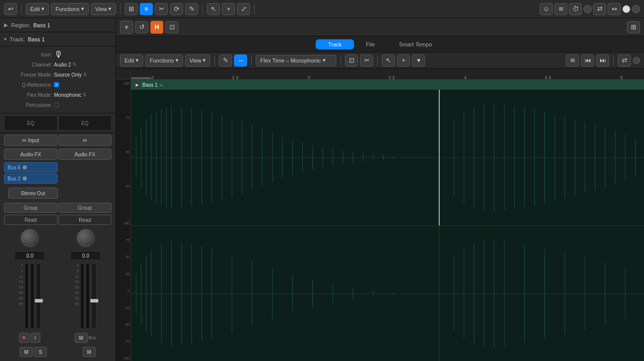  Describe the element at coordinates (161, 85) in the screenshot. I see `loop-icon-label: ∞` at that location.